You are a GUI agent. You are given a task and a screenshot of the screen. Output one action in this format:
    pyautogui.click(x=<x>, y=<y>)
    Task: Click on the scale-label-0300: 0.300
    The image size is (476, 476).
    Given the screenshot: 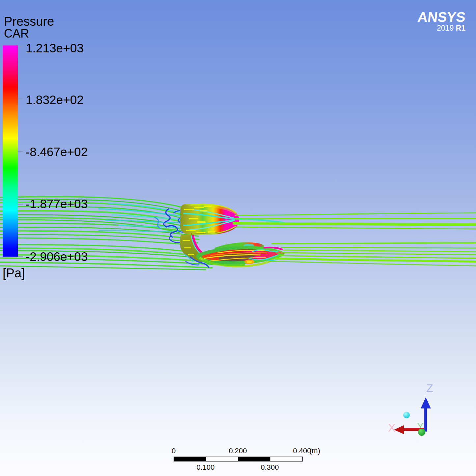 What is the action you would take?
    pyautogui.click(x=269, y=467)
    